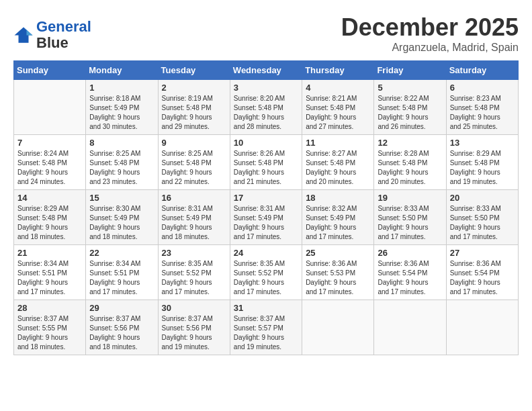  What do you see at coordinates (266, 218) in the screenshot?
I see `calendar-cell: 17Sunrise: 8:31 AM Sunset: 5:49 PM Dayli…` at bounding box center [266, 218].